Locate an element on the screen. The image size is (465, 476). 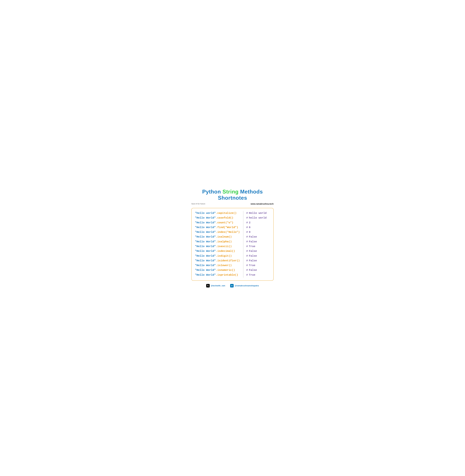
method-call-10: .isidentifier() is located at coordinates (228, 261).